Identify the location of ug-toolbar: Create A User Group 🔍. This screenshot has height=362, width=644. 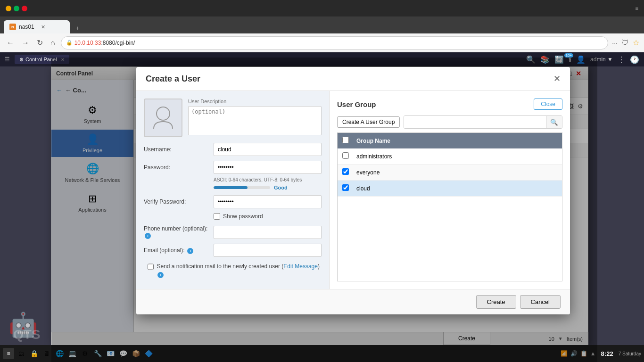
(450, 122).